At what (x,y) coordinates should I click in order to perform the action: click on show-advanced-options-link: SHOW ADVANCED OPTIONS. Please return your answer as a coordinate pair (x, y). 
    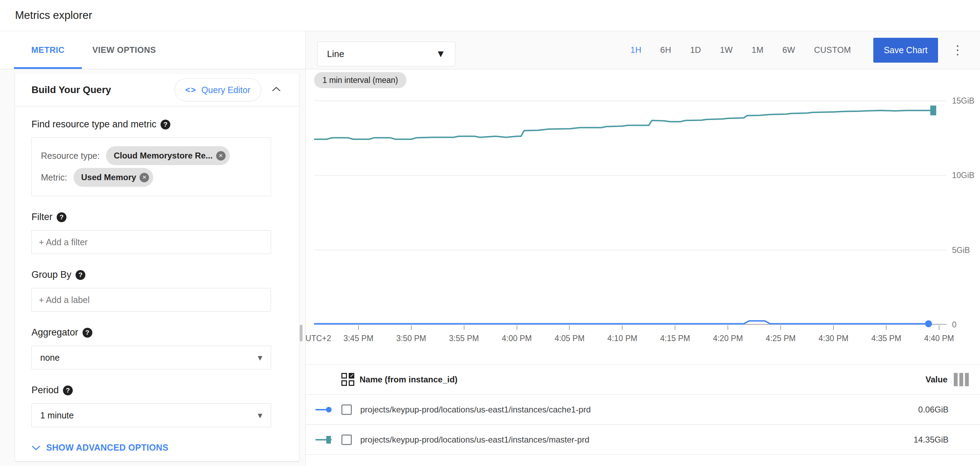
    Looking at the image, I should click on (151, 452).